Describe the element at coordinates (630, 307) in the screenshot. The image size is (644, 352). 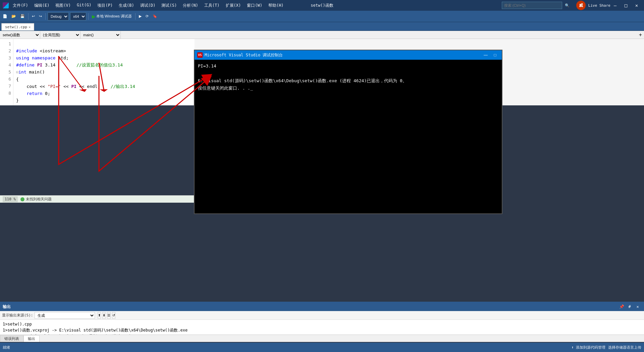
I see `output-panel-controls: 📌 # ✕` at that location.